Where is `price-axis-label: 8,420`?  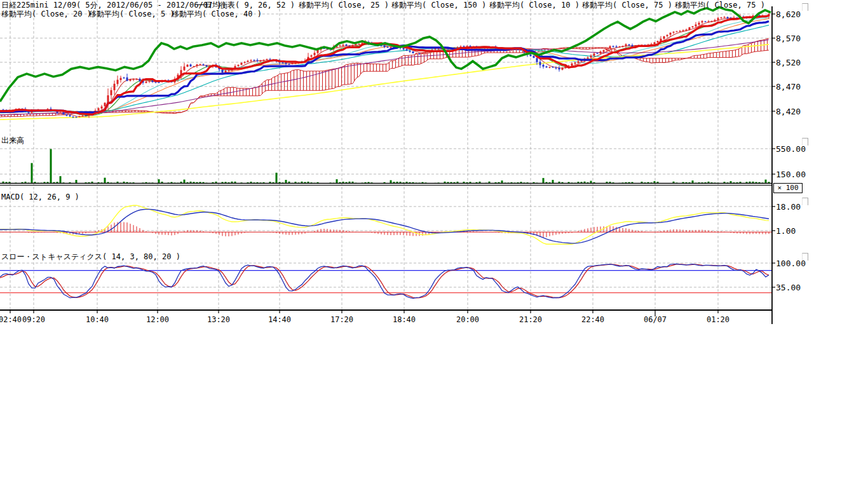
price-axis-label: 8,420 is located at coordinates (788, 112).